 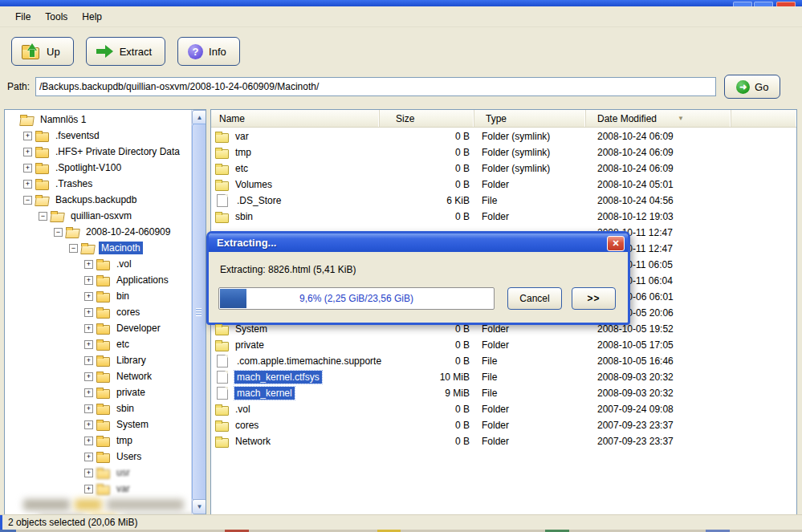 What do you see at coordinates (278, 377) in the screenshot?
I see `file-name: mach_kernel.ctfsys` at bounding box center [278, 377].